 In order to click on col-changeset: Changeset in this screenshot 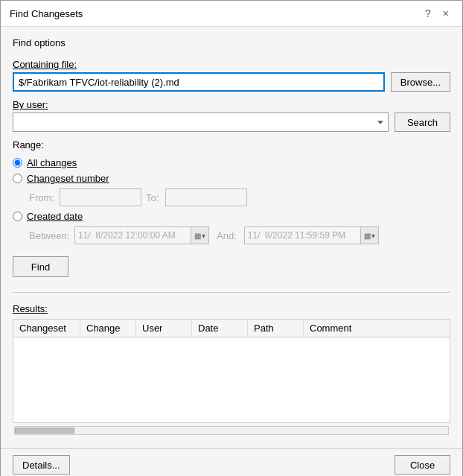, I will do `click(47, 328)`.